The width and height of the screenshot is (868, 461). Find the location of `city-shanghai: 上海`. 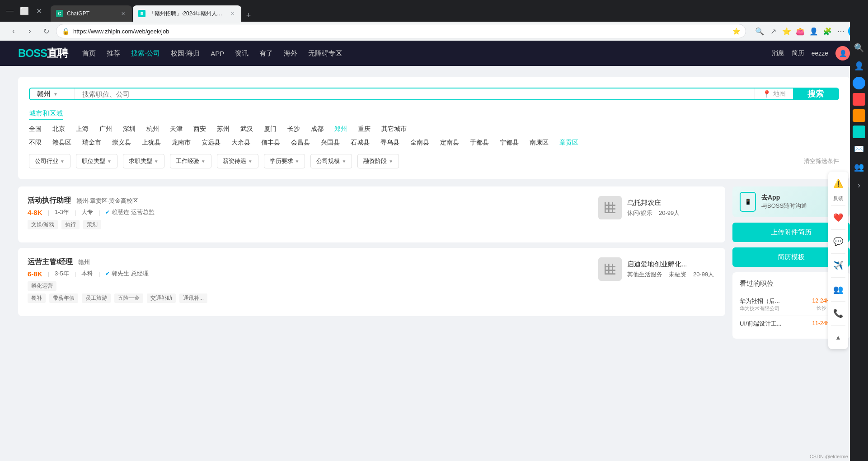

city-shanghai: 上海 is located at coordinates (82, 129).